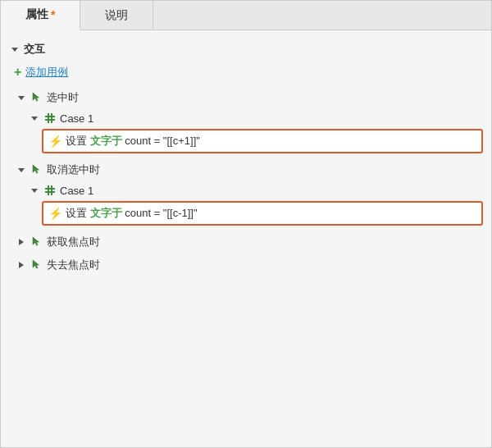 The image size is (492, 448). I want to click on tree-row-on-blur: 失去焦点时, so click(246, 265).